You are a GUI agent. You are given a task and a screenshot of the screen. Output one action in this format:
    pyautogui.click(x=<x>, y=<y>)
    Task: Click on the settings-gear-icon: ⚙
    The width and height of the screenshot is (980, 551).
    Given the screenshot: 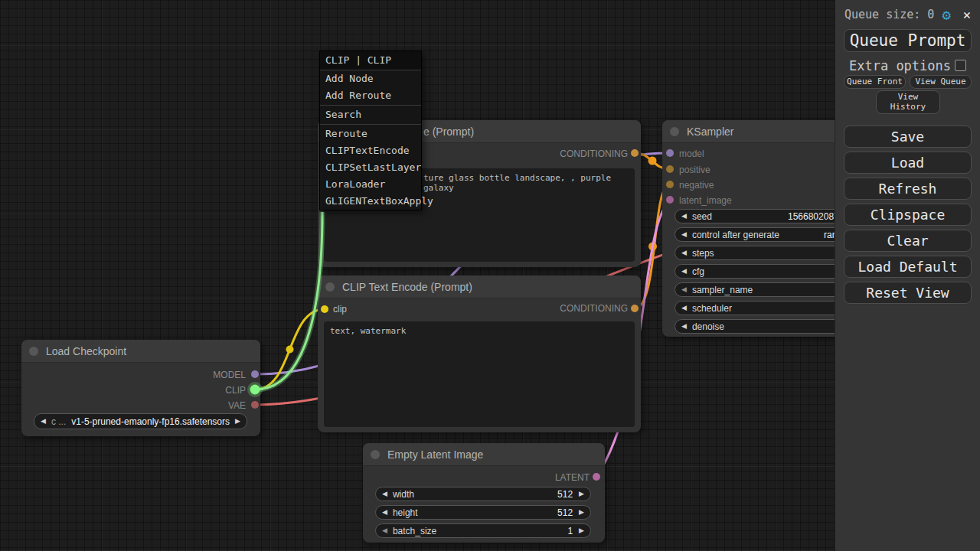 What is the action you would take?
    pyautogui.click(x=946, y=15)
    